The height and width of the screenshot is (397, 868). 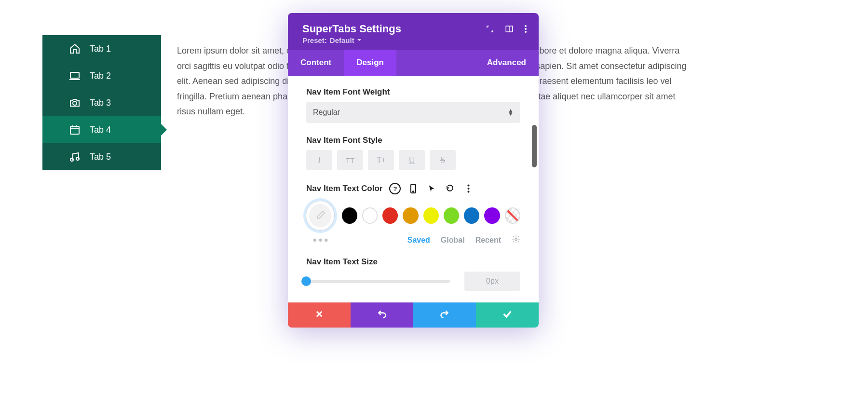 I want to click on modal-tabs: Content Design Advanced, so click(x=413, y=63).